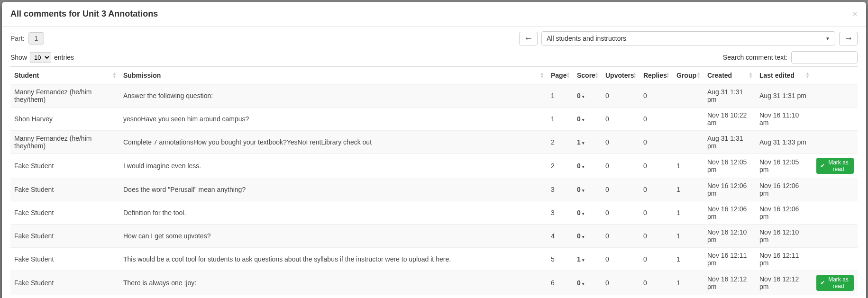 The image size is (868, 298). Describe the element at coordinates (333, 142) in the screenshot. I see `cell-submission: Complete 7 annotationsHow you bought you…` at that location.